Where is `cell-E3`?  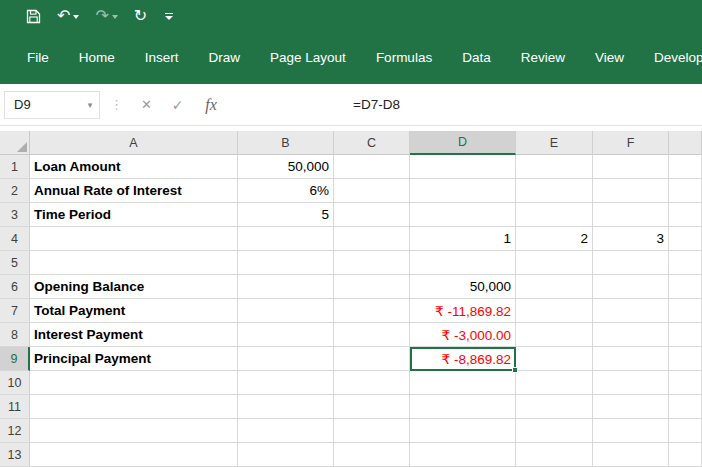
cell-E3 is located at coordinates (554, 215).